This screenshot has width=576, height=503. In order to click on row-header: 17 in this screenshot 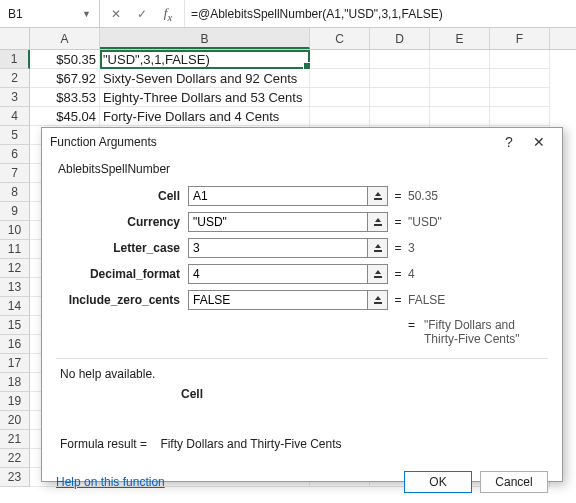, I will do `click(15, 364)`.